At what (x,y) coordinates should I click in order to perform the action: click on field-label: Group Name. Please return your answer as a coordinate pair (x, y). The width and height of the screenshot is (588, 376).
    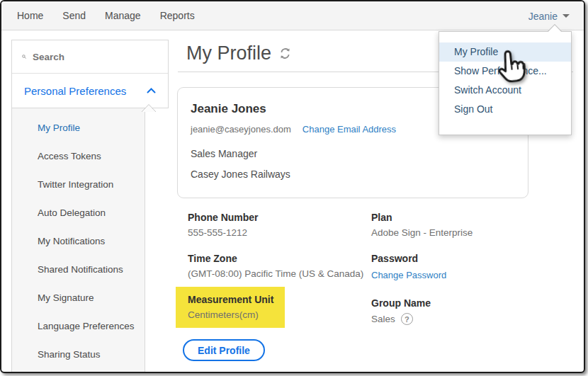
    Looking at the image, I should click on (477, 303).